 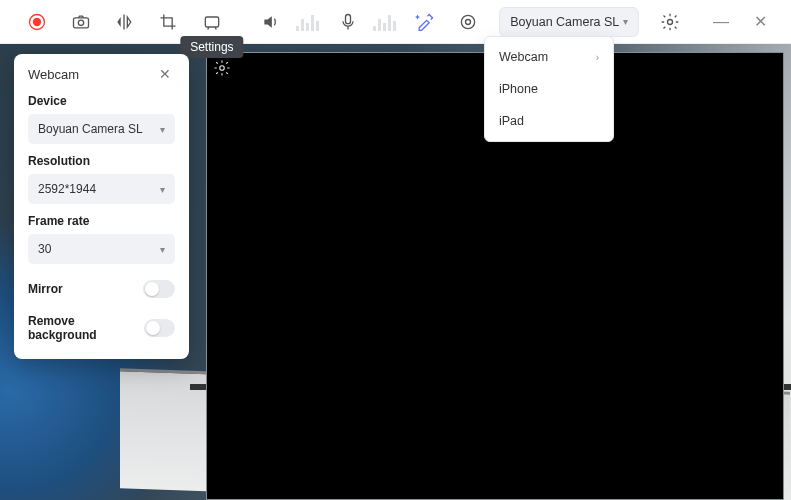 What do you see at coordinates (512, 121) in the screenshot?
I see `menu-item-label: iPad` at bounding box center [512, 121].